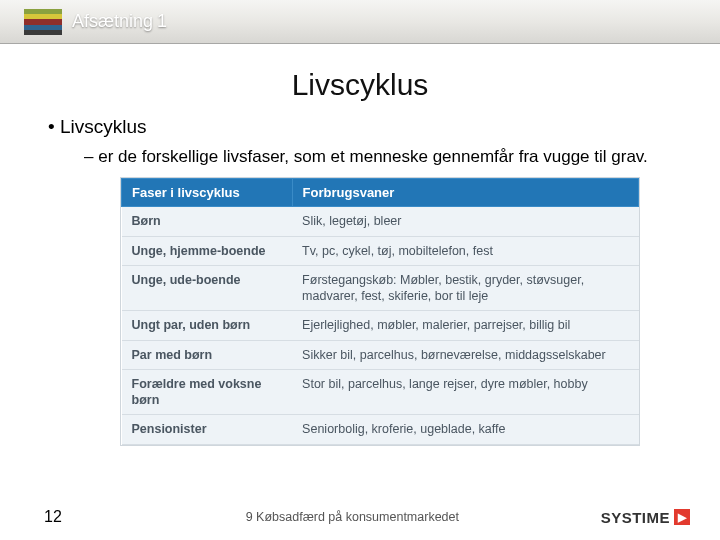  I want to click on phase-cell: Pensionister, so click(208, 430).